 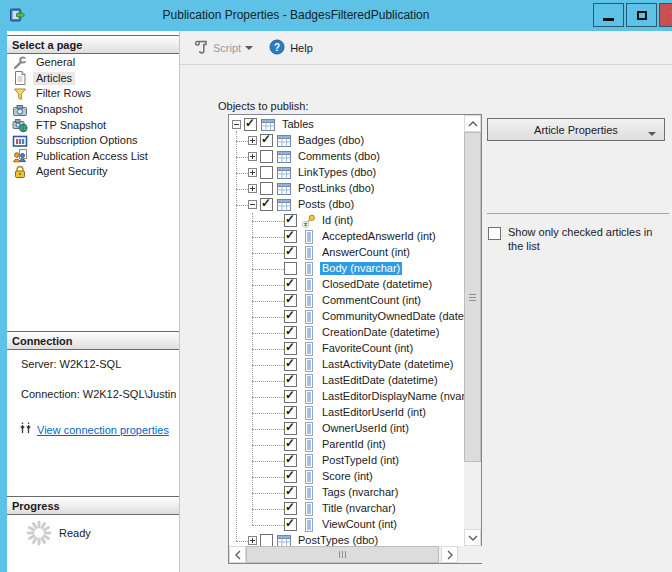 I want to click on tree-row-closeddate-datetime-: ✓ClosedDate (datetime), so click(x=346, y=285).